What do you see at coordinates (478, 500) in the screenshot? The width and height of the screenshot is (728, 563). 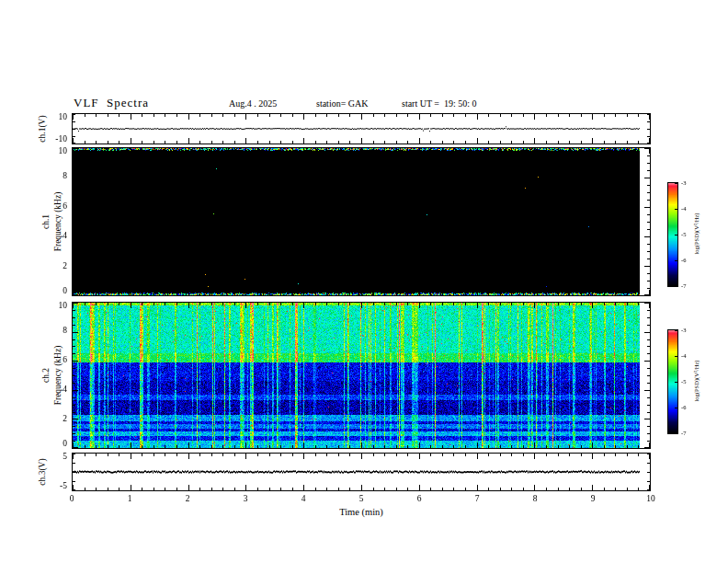 I see `x-tick-label: 7` at bounding box center [478, 500].